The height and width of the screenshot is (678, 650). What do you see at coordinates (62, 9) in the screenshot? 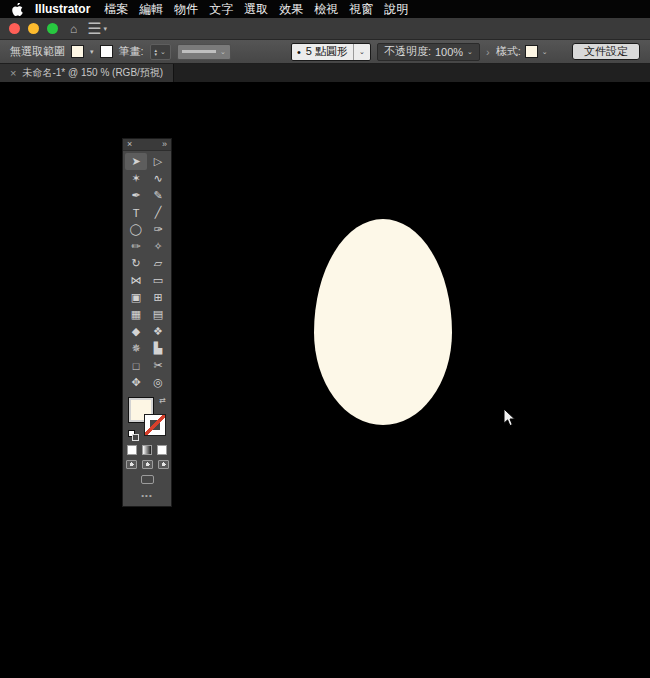
I see `app-name: Illustrator` at bounding box center [62, 9].